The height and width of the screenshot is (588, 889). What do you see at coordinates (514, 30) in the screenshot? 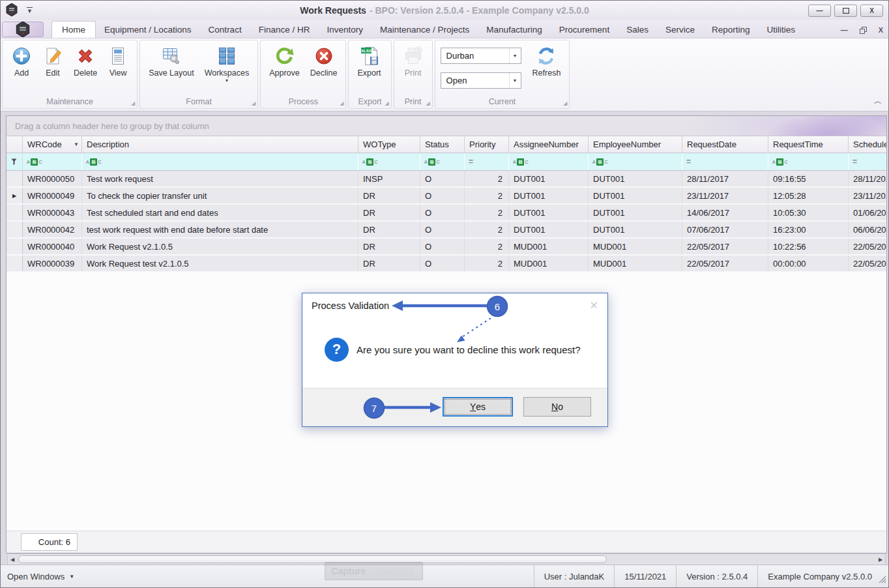
I see `tab-manufacturing: Manufacturing` at bounding box center [514, 30].